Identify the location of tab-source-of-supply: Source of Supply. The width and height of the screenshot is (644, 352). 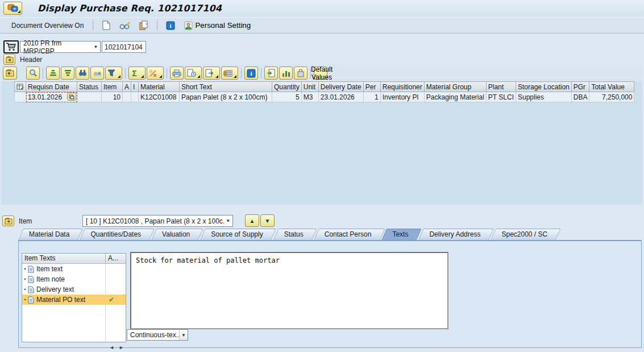
(235, 234).